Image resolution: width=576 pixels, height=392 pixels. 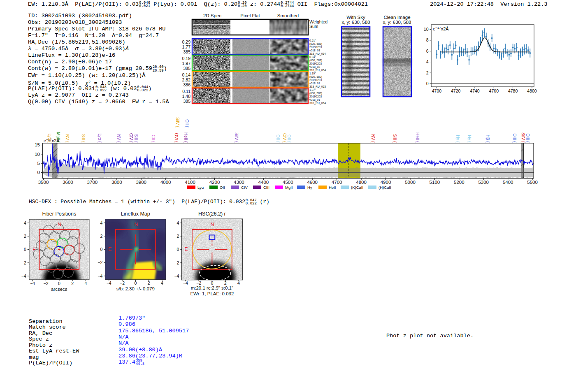 What do you see at coordinates (285, 138) in the screenshot?
I see `svg-text: CIV {` at bounding box center [285, 138].